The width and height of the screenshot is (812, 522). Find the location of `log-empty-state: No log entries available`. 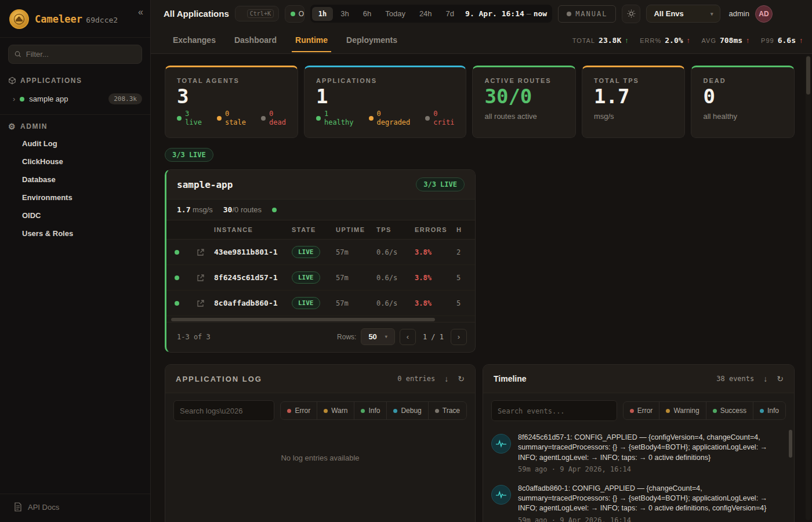

log-empty-state: No log entries available is located at coordinates (320, 445).